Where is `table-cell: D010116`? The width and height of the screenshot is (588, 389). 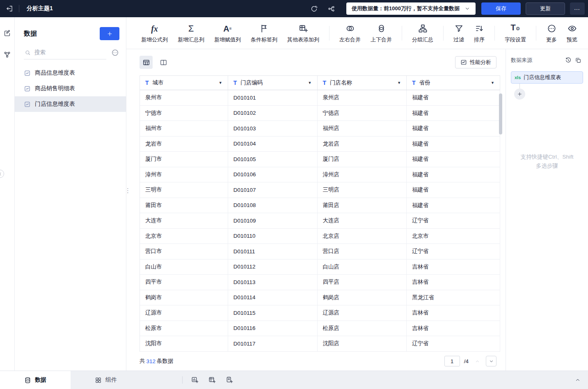
table-cell: D010116 is located at coordinates (273, 329).